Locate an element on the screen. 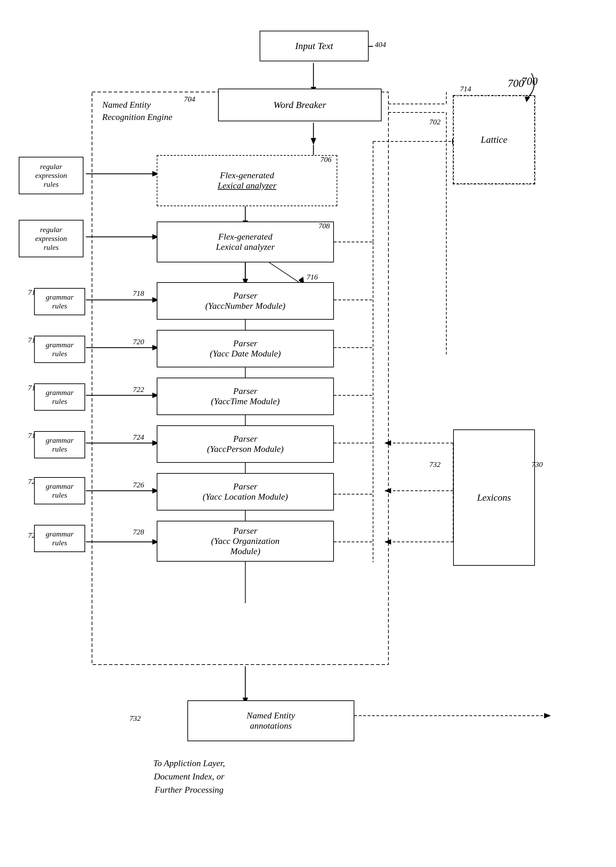 This screenshot has height=867, width=616. label-728: 728 is located at coordinates (138, 532).